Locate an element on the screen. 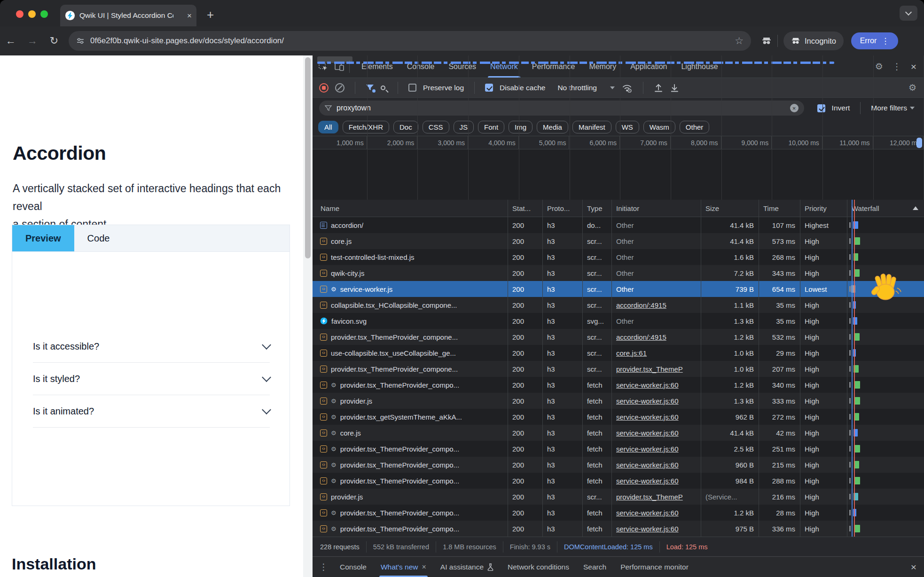  more-filters-button: More filters is located at coordinates (894, 108).